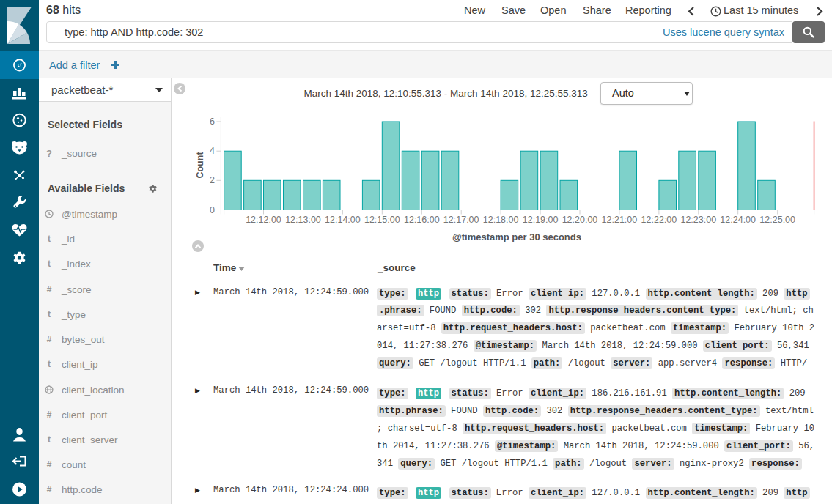  What do you see at coordinates (620, 220) in the screenshot?
I see `svg-text: 12:21:00` at bounding box center [620, 220].